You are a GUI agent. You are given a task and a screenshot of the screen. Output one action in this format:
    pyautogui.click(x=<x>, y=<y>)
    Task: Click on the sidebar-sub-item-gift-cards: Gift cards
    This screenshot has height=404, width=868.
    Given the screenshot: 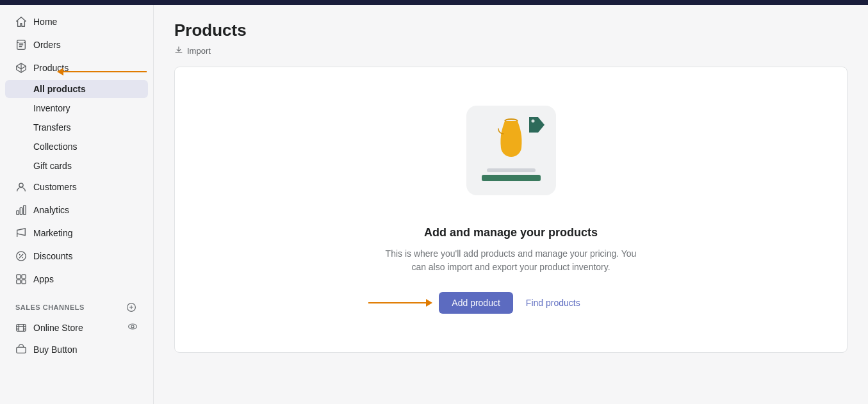 What is the action you would take?
    pyautogui.click(x=77, y=166)
    